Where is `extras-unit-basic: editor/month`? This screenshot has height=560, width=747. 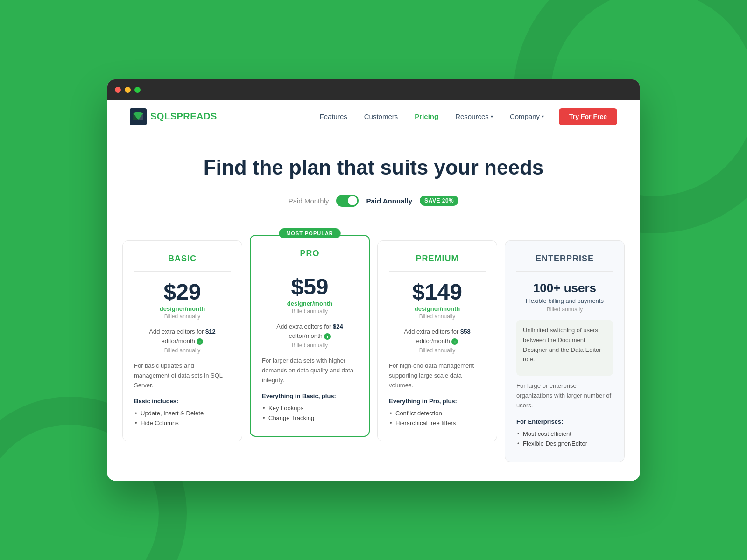
extras-unit-basic: editor/month is located at coordinates (178, 341).